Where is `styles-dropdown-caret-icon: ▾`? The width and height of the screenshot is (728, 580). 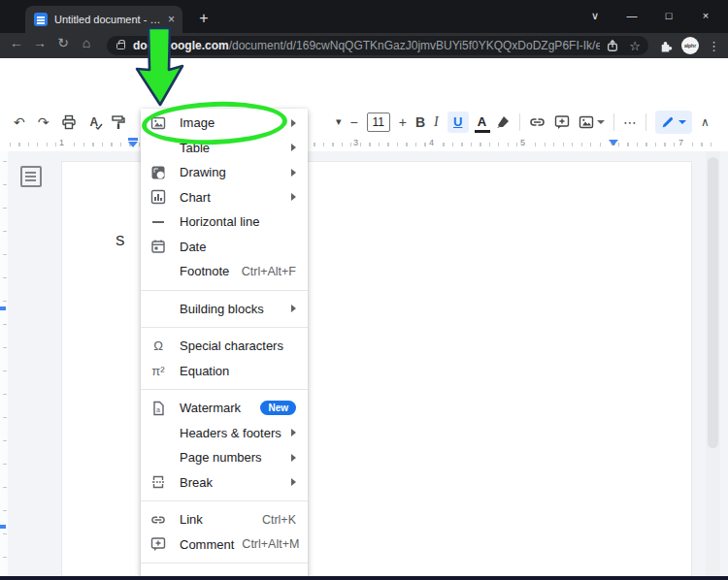 styles-dropdown-caret-icon: ▾ is located at coordinates (339, 122).